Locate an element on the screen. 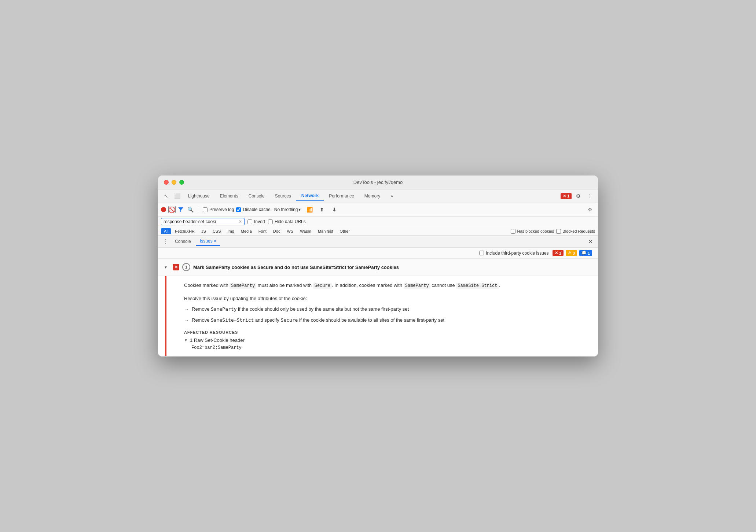 The image size is (756, 532). tab-more: » is located at coordinates (392, 196).